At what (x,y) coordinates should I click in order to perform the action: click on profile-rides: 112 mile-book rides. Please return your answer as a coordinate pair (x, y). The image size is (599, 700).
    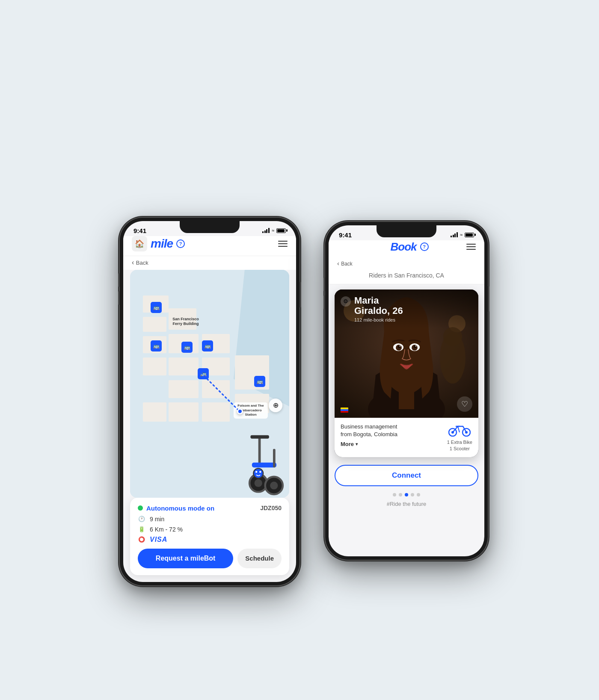
    Looking at the image, I should click on (413, 320).